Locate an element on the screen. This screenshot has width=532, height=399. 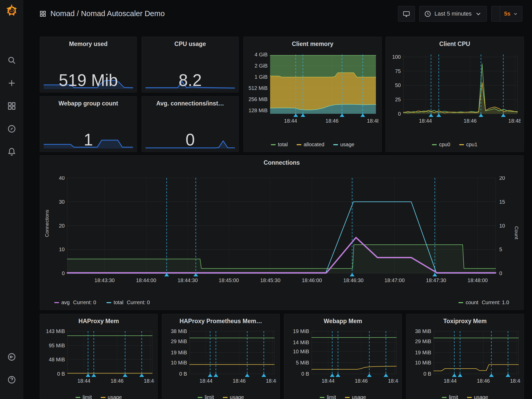
legend-item: totalCurrent: 0 is located at coordinates (128, 302).